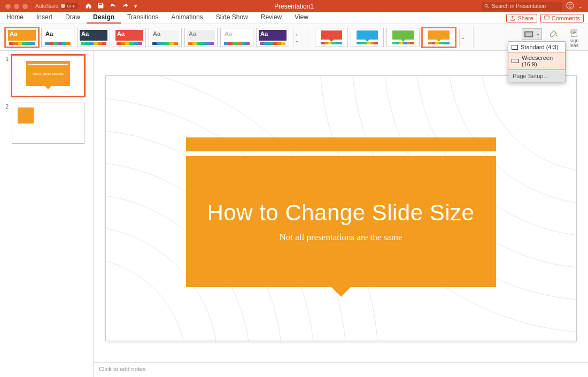 This screenshot has width=588, height=377. What do you see at coordinates (294, 37) in the screenshot?
I see `design-ribbon: Aa Aa Aa Aa Aa Aa Aa` at bounding box center [294, 37].